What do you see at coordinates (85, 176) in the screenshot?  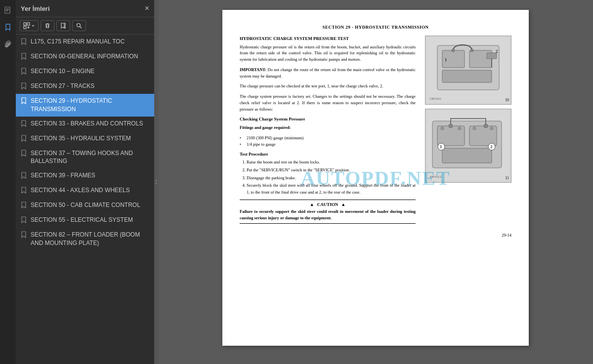 I see `bookmark-item-item-8: SECTION 39 - FRAMES` at bounding box center [85, 176].